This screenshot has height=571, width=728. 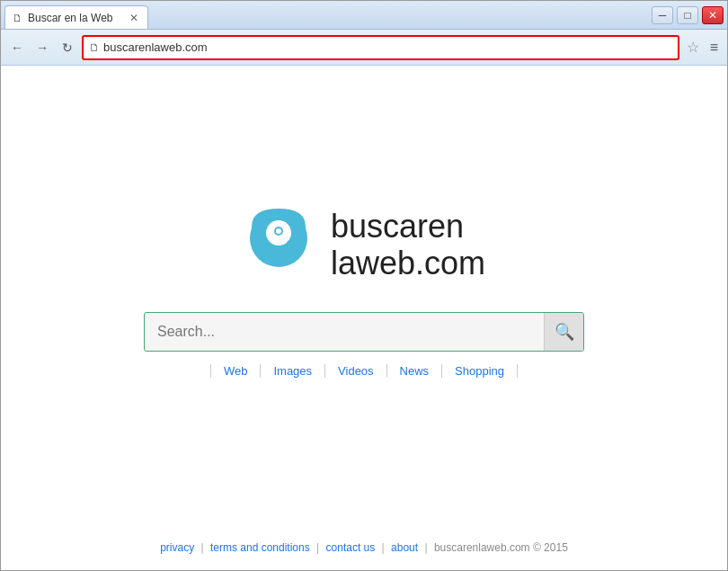 I want to click on footer-sep-2: |, so click(x=318, y=548).